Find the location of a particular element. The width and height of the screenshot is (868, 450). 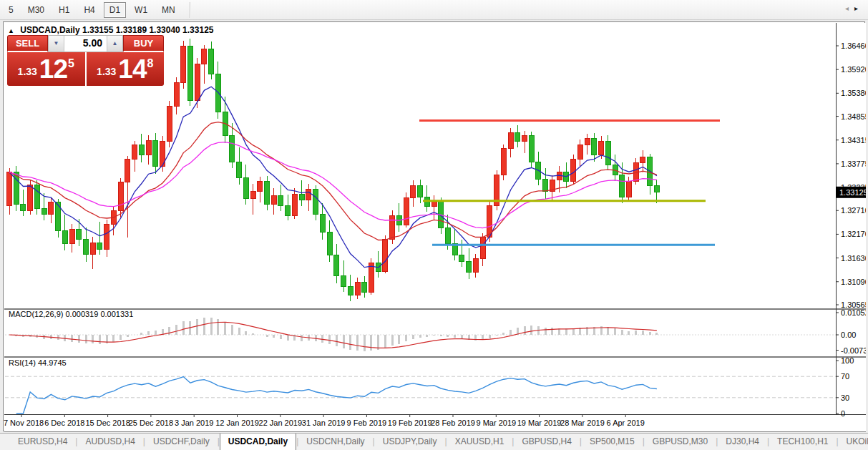

timeframe-toolbar: 5M30H1H4D1W1MN is located at coordinates (434, 10).